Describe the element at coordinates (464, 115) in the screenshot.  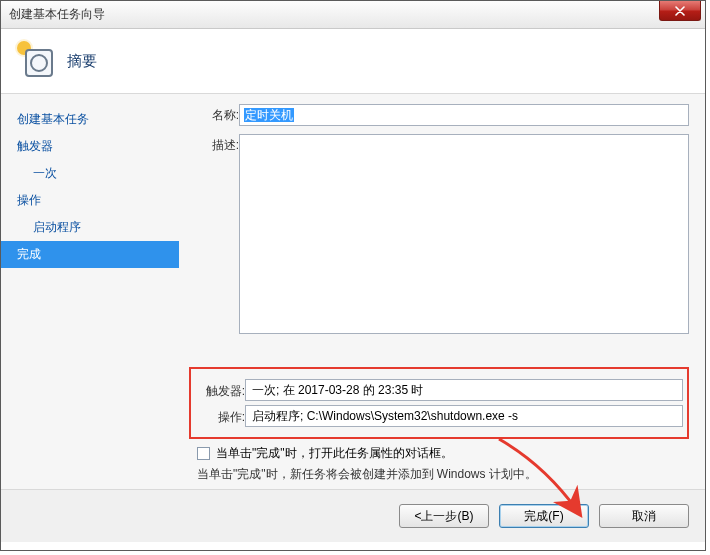
I see `name-input: 定时关机` at that location.